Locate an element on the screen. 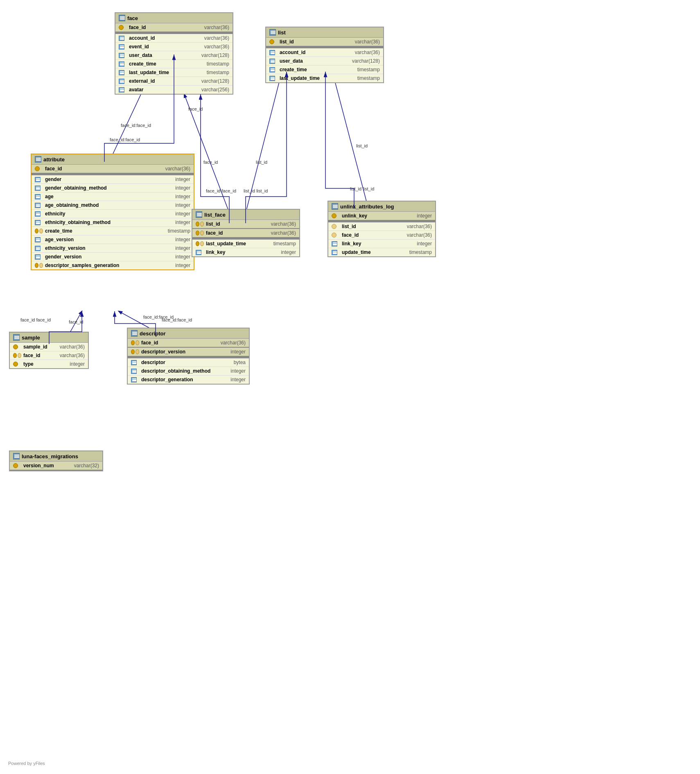 The width and height of the screenshot is (700, 774). table-header-list-face: list_face is located at coordinates (246, 215).